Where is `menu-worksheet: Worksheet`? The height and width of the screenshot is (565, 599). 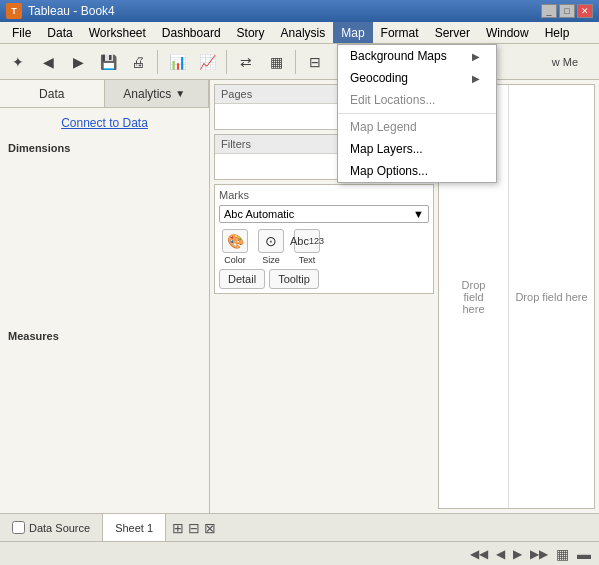
menu-worksheet: Worksheet is located at coordinates (118, 32).